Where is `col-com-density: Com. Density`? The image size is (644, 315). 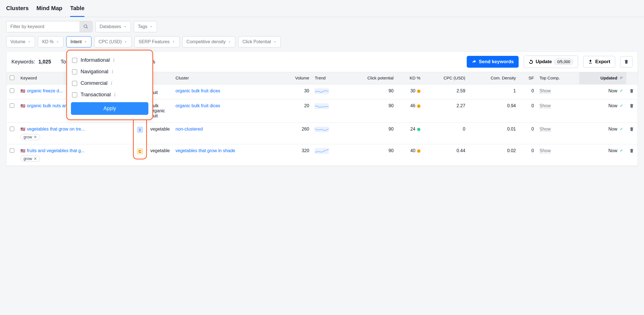
col-com-density: Com. Density is located at coordinates (493, 78).